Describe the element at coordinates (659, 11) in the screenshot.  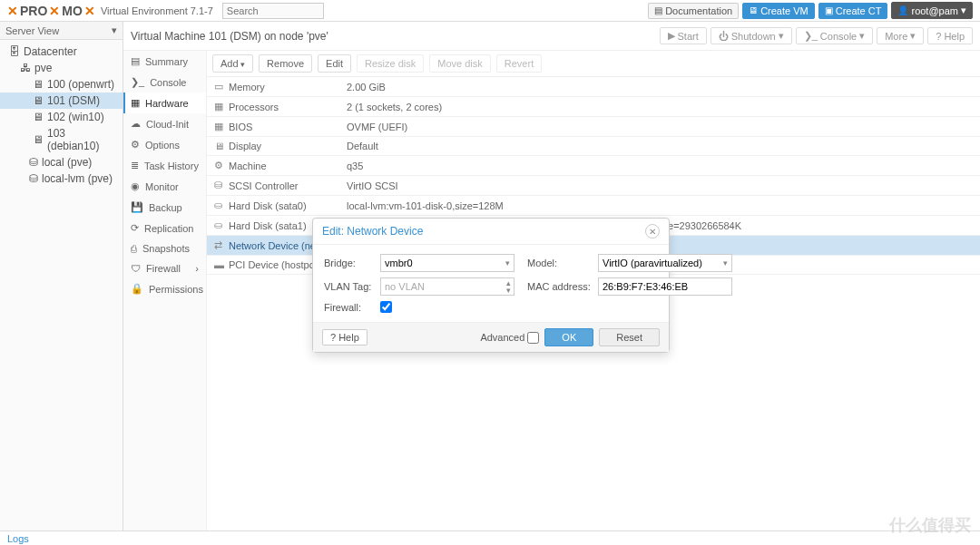
I see `book-icon: ▤` at that location.